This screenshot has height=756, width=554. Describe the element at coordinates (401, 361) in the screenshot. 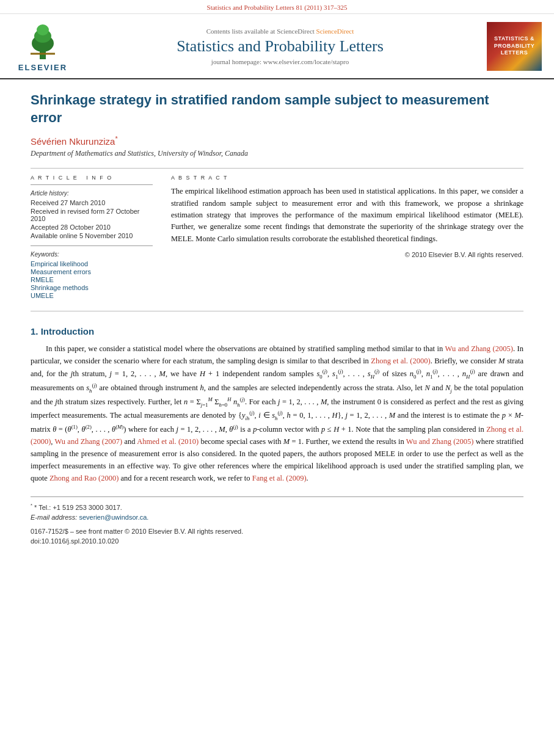

I see `zhong-2000-link: Zhong et al. (2000)` at that location.